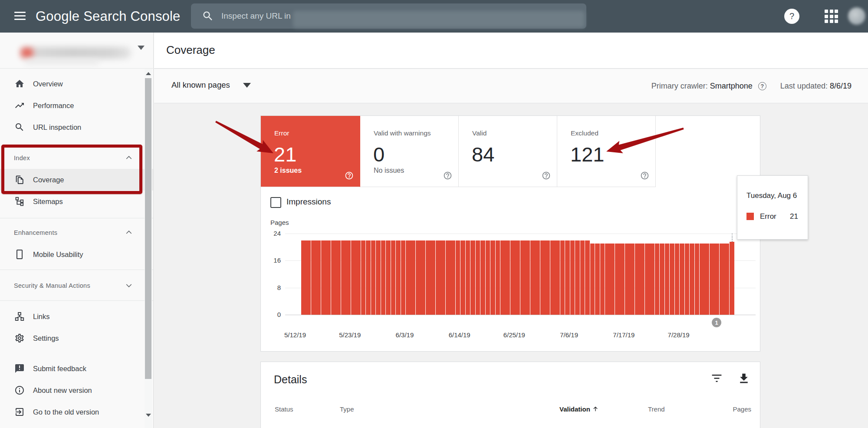  Describe the element at coordinates (508, 151) in the screenshot. I see `status-card-valid: Valid84` at that location.